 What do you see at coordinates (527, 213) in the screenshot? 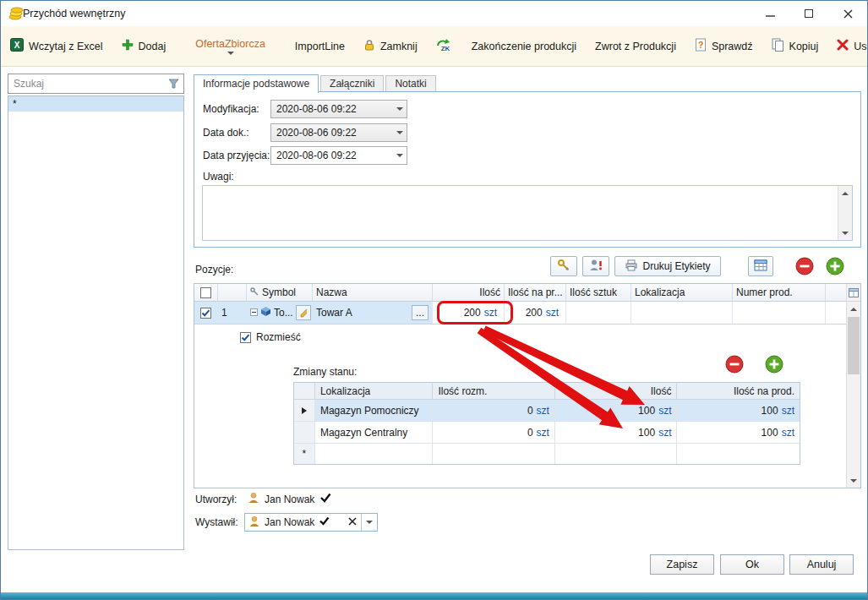
I see `uwagi-field` at bounding box center [527, 213].